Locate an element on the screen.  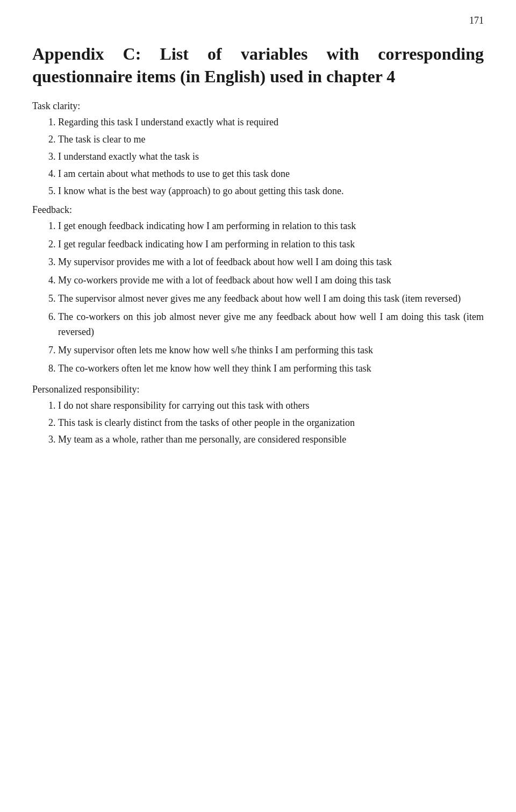
list-item: My co-workers provide me with a lot of f… is located at coordinates (271, 281).